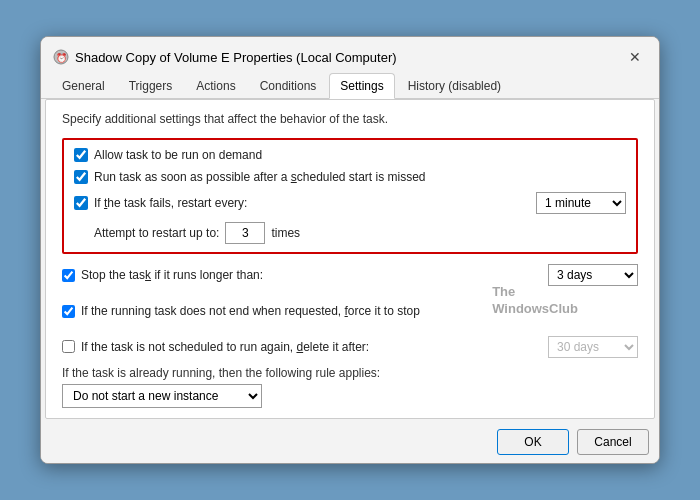  I want to click on attempt-restart-row: Attempt to restart up to: times, so click(350, 233).